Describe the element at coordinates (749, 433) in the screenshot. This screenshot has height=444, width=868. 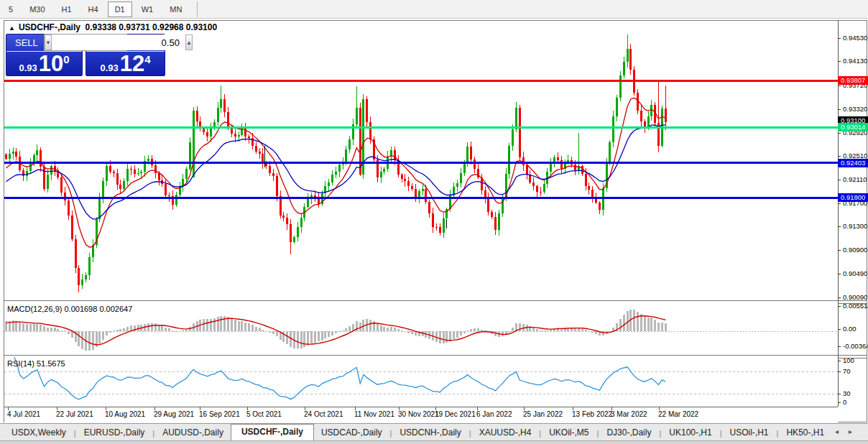
I see `chart-tab-usoil-h1: USOil-,H1` at that location.